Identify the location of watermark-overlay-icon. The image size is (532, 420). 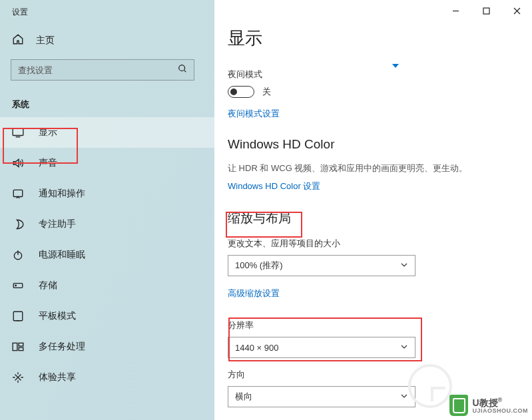
(430, 386).